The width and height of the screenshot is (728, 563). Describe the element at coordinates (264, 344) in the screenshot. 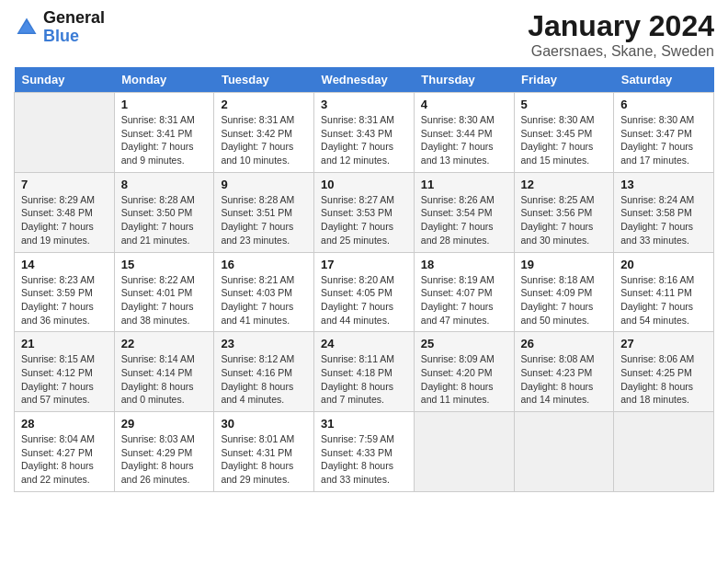

I see `day-number: 23` at that location.